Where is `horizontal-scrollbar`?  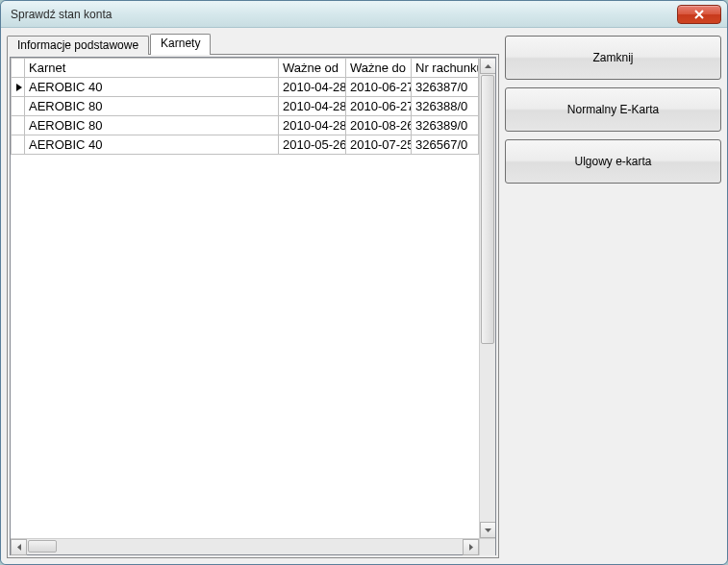
horizontal-scrollbar is located at coordinates (253, 546).